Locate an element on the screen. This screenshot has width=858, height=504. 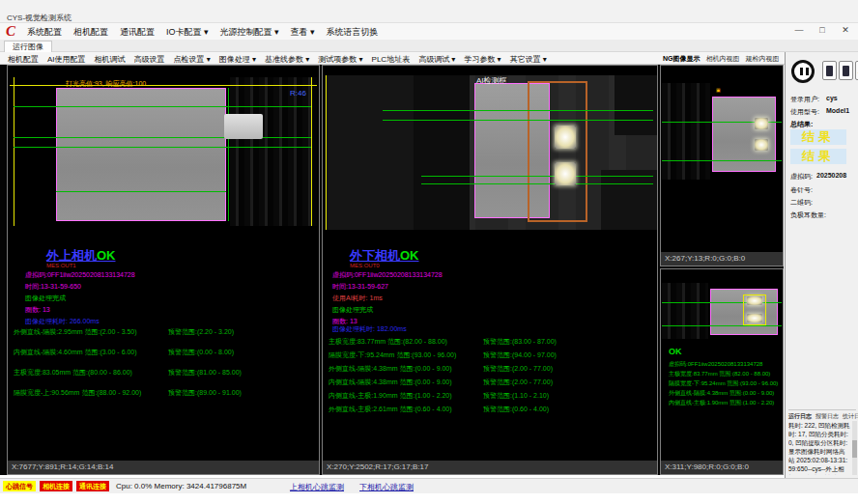
camera-link-status-badge: 相机连接 is located at coordinates (56, 487).